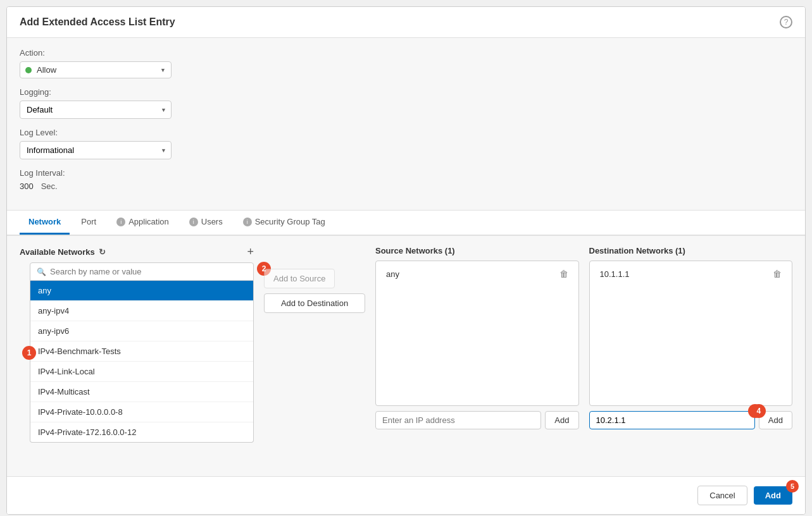 The image size is (812, 516). What do you see at coordinates (792, 486) in the screenshot?
I see `step-5-badge: 5` at bounding box center [792, 486].